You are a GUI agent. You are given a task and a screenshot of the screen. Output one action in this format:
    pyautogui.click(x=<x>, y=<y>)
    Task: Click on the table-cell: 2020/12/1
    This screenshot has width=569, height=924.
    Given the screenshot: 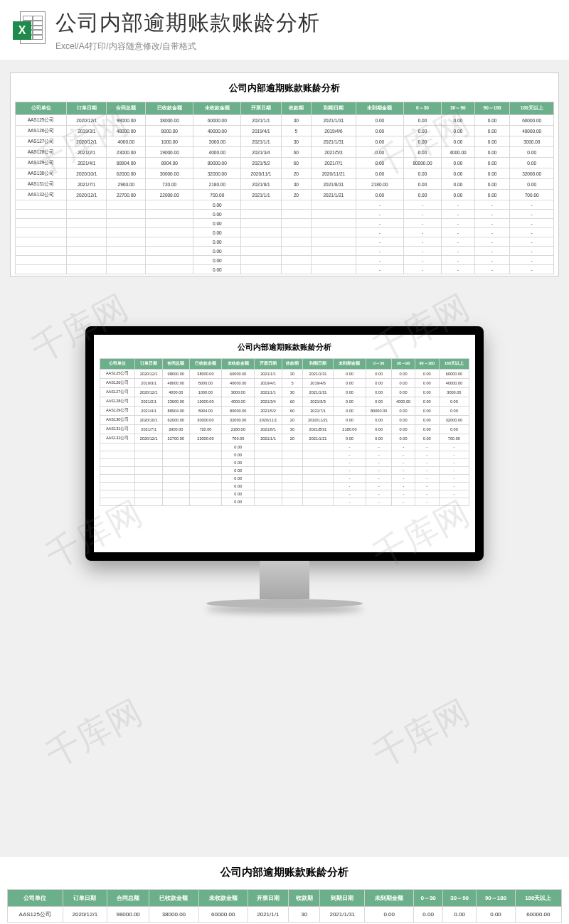 What is the action you would take?
    pyautogui.click(x=149, y=439)
    